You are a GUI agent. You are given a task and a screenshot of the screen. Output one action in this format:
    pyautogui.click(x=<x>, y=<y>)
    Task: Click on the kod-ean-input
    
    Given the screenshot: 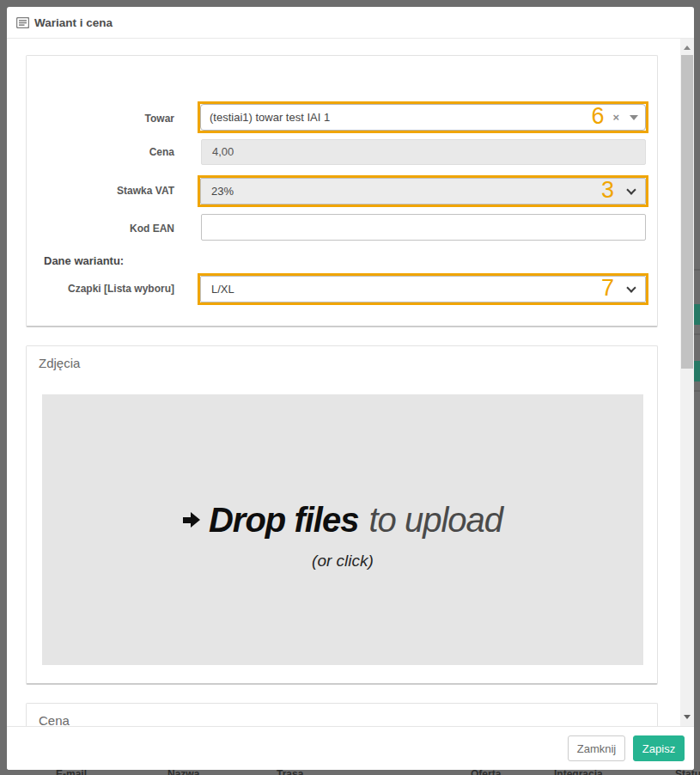 What is the action you would take?
    pyautogui.click(x=423, y=227)
    